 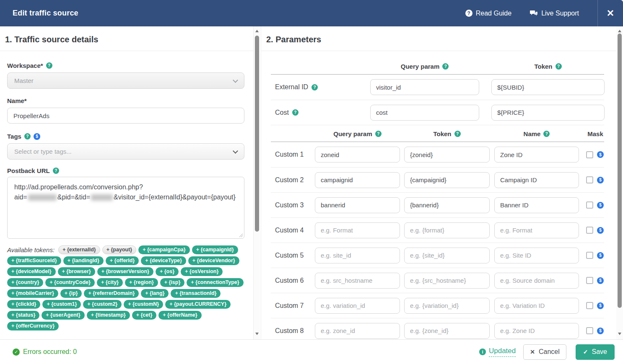 What do you see at coordinates (173, 282) in the screenshot?
I see `token-chip: + {isp}` at bounding box center [173, 282].